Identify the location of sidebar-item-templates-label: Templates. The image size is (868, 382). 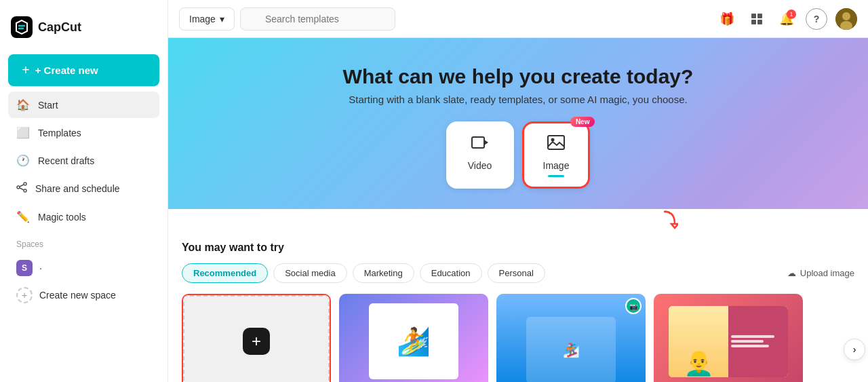
(60, 133).